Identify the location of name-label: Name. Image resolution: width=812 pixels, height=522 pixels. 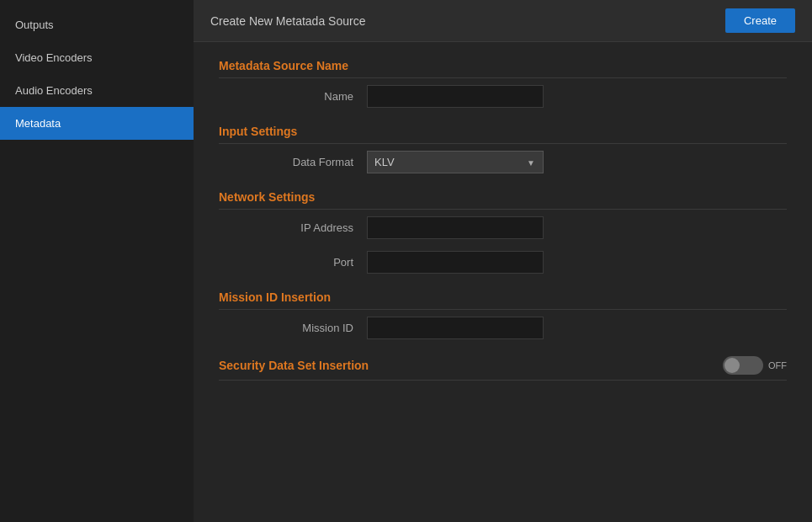
(295, 96).